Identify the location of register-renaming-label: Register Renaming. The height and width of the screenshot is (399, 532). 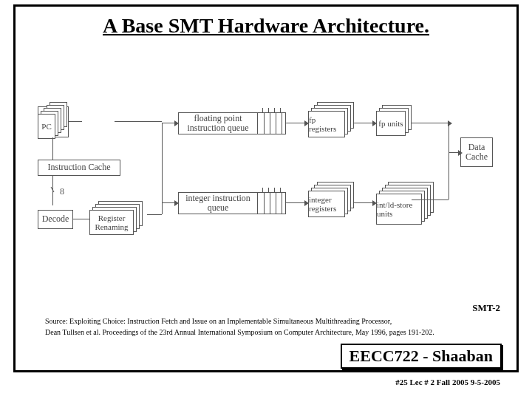
(112, 222).